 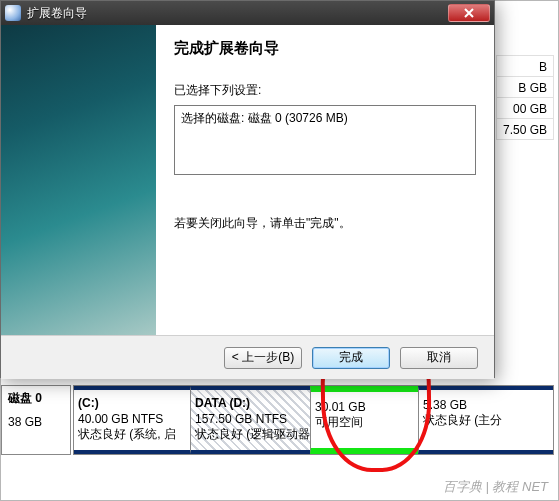 I want to click on partition-size: 157.50 GB NTFS, so click(x=250, y=419).